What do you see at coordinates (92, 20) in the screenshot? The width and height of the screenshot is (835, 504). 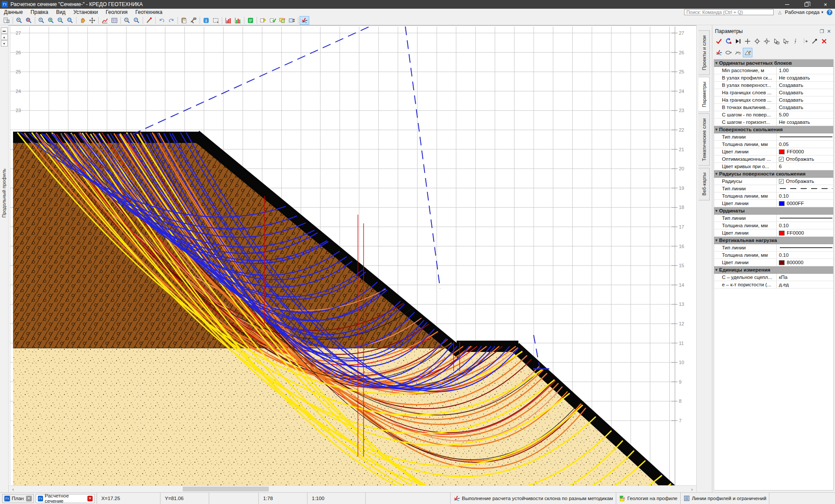 I see `move-cross-icon` at bounding box center [92, 20].